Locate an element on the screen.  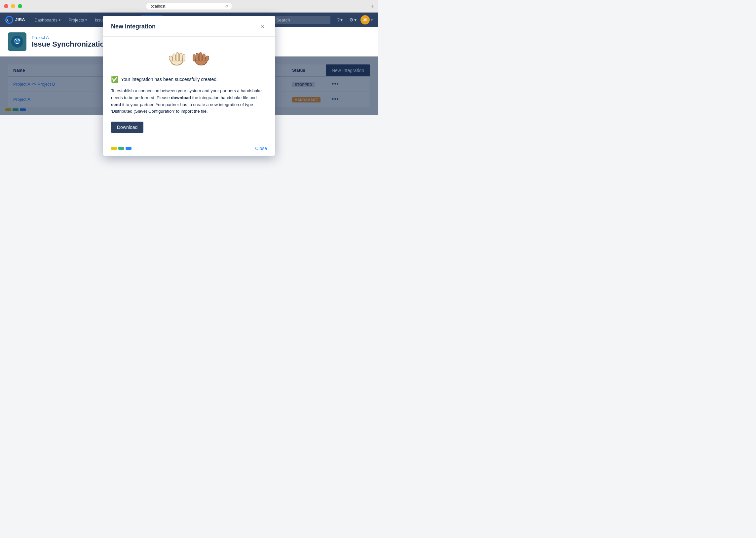
traffic-light-green is located at coordinates (20, 6).